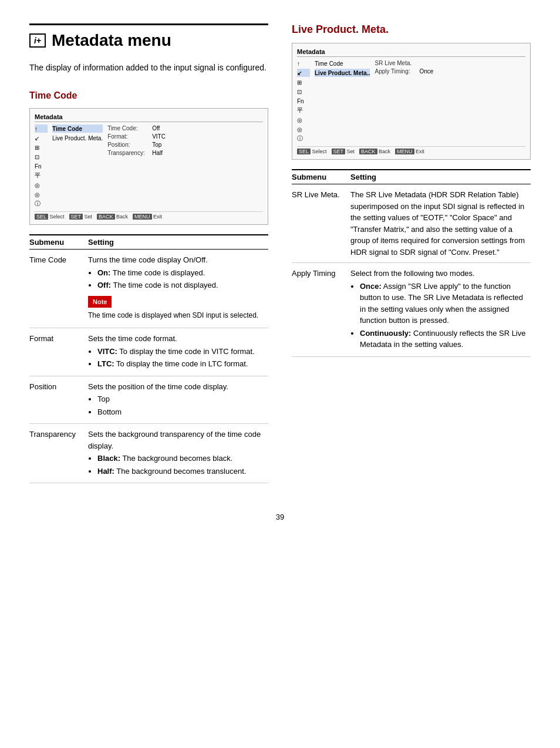 This screenshot has width=560, height=748. I want to click on td-setting-transparency: Sets the background transparency of the …, so click(178, 453).